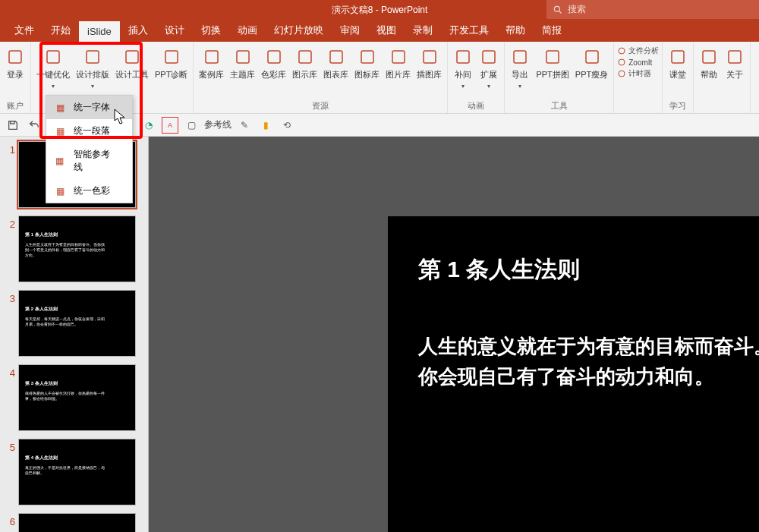  I want to click on export-icon, so click(520, 57).